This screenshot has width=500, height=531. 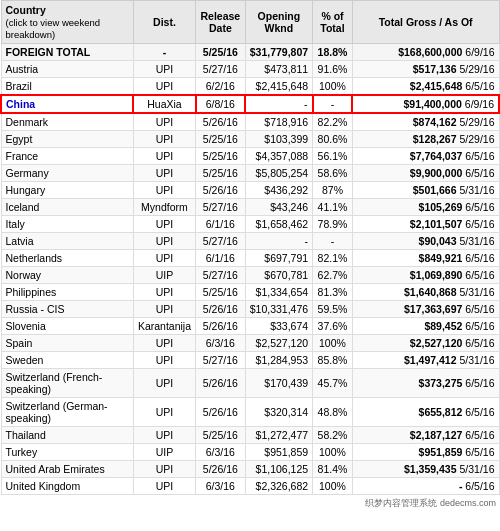 I want to click on cell-country: China, so click(x=67, y=104).